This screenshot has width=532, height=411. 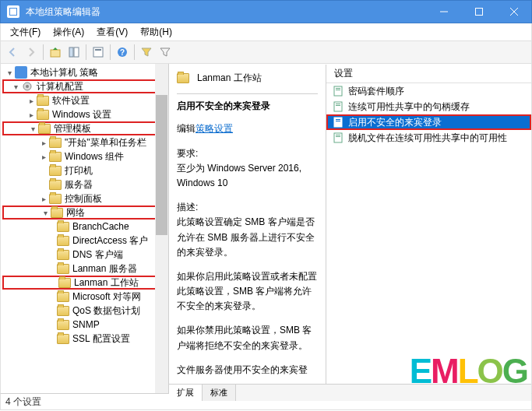 I want to click on description-text: 如果你启用此策略设置或者未配置此策略设置，SMB 客户端将允许不安全的来宾登录。, so click(x=248, y=292).